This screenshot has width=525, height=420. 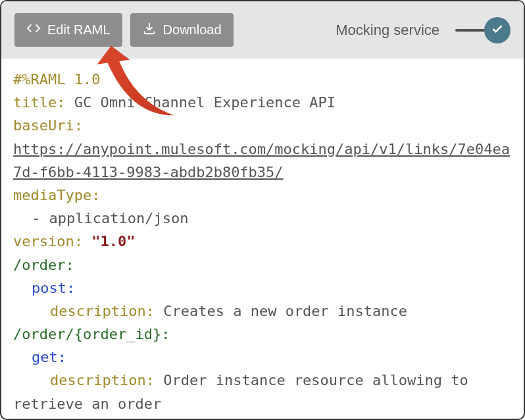 What do you see at coordinates (110, 219) in the screenshot?
I see `mediatype-item: - application/json` at bounding box center [110, 219].